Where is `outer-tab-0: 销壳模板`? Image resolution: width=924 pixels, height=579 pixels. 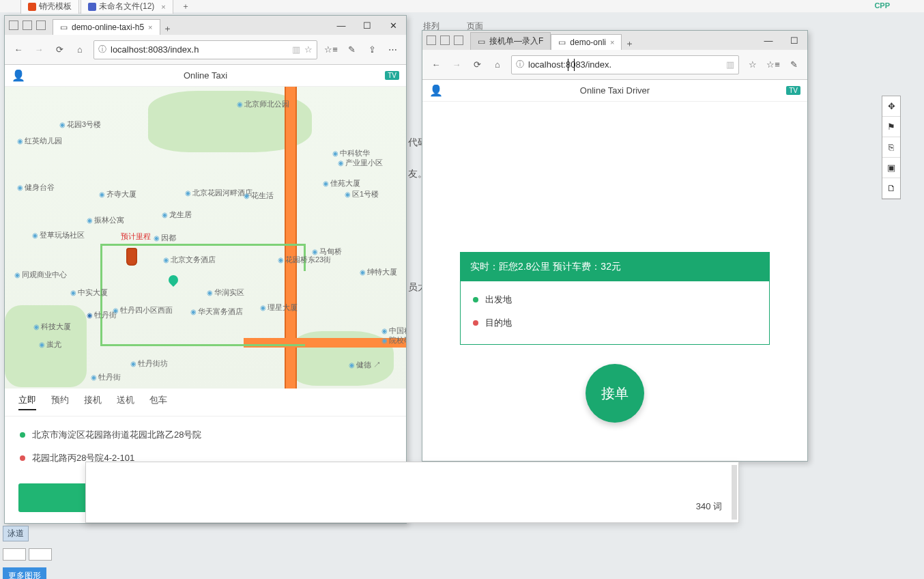 outer-tab-0: 销壳模板 is located at coordinates (50, 7).